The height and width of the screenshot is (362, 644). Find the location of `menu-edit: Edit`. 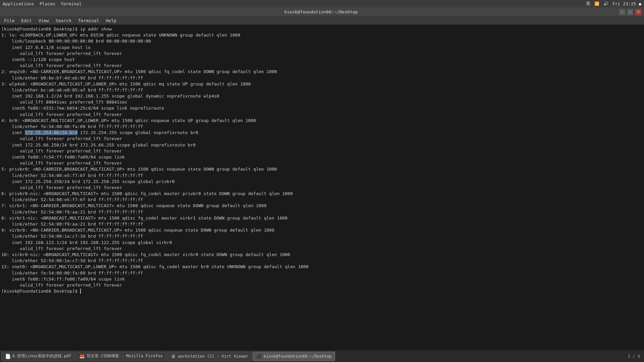

menu-edit: Edit is located at coordinates (26, 21).